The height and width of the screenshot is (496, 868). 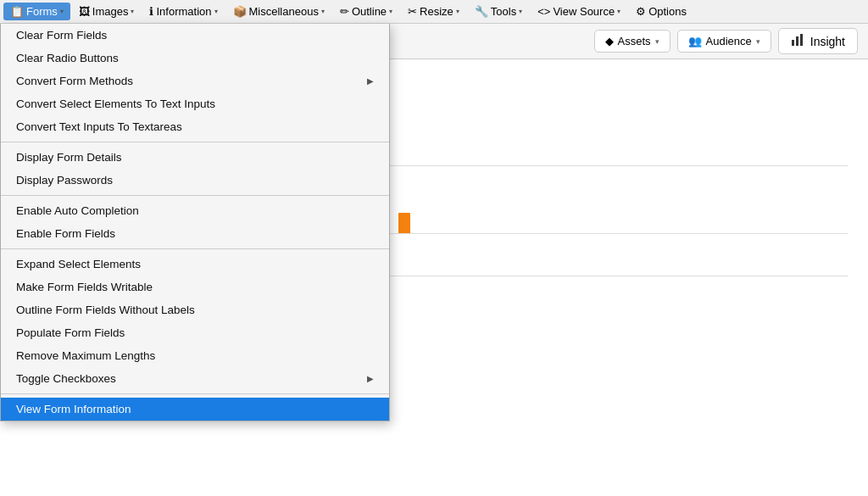 I want to click on dropdown-item-clear-radio-buttons: Clear Radio Buttons, so click(x=195, y=58).